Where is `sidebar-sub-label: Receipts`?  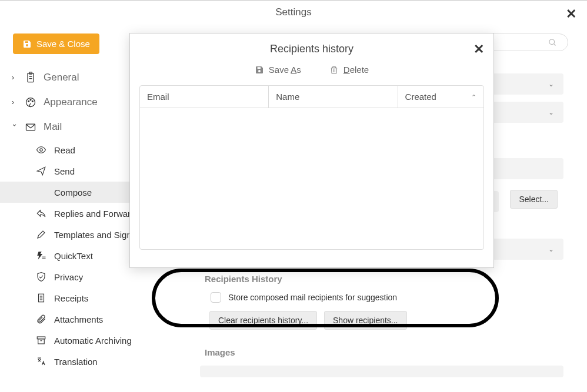 sidebar-sub-label: Receipts is located at coordinates (71, 299).